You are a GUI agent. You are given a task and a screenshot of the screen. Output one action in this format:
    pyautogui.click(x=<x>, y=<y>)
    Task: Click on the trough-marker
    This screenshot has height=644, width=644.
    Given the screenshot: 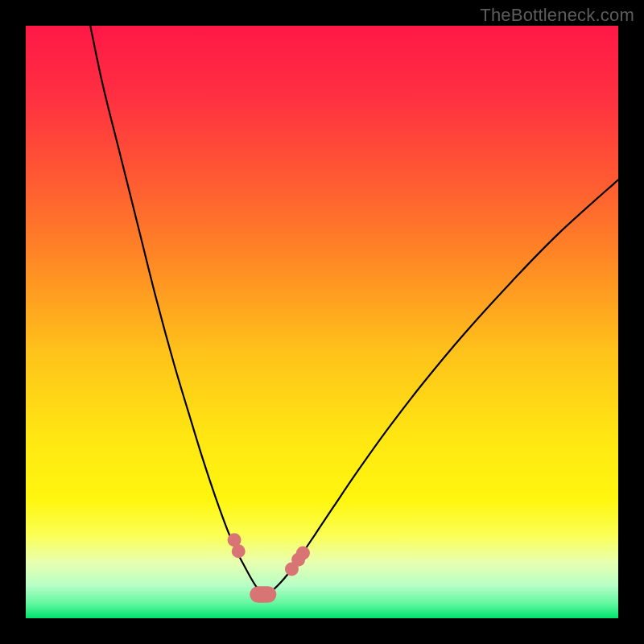 What is the action you would take?
    pyautogui.click(x=262, y=594)
    